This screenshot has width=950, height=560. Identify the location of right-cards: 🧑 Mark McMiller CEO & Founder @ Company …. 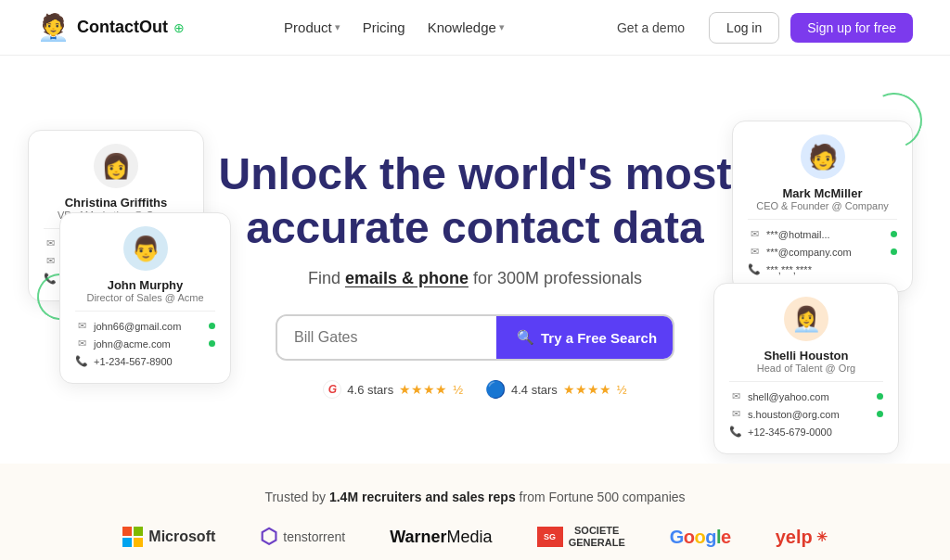
(813, 287).